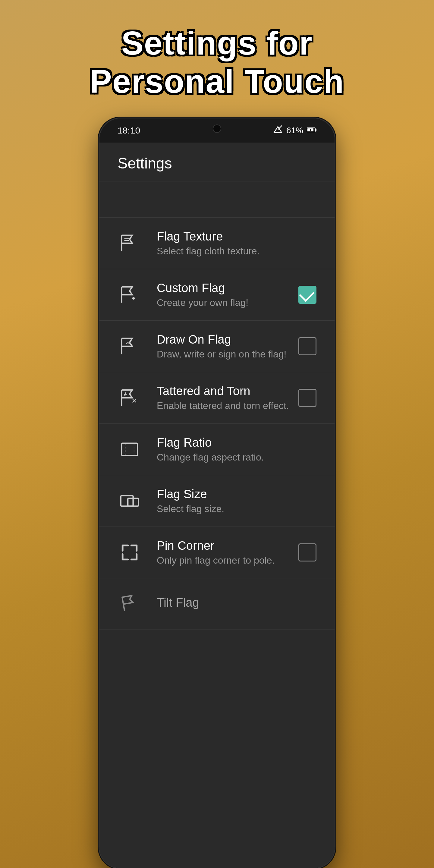 Image resolution: width=434 pixels, height=868 pixels. What do you see at coordinates (223, 346) in the screenshot?
I see `draw-flag-text: Draw On Flag Draw, write or sign on the …` at bounding box center [223, 346].